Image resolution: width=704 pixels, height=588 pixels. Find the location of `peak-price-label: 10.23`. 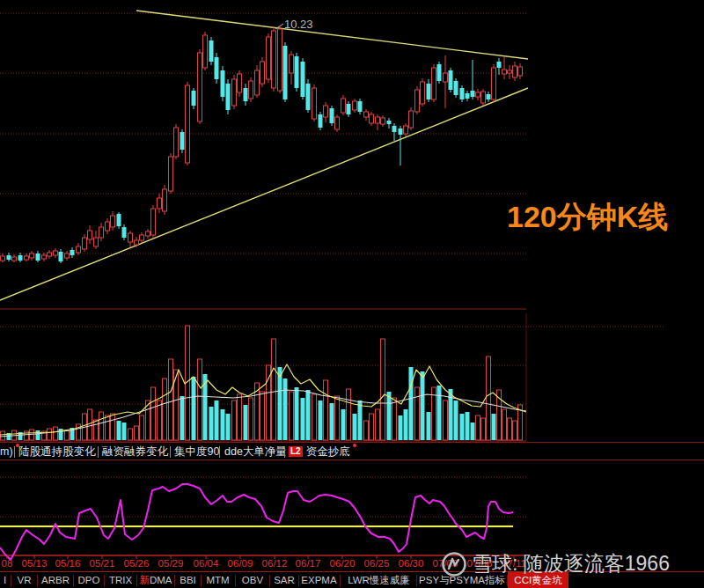

peak-price-label: 10.23 is located at coordinates (299, 25).